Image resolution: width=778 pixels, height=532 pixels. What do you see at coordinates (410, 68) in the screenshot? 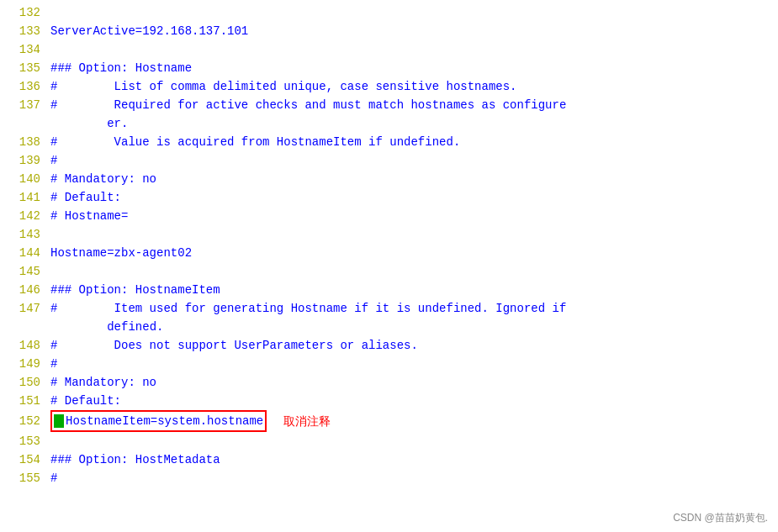
I see `line-content-135: ### Option: Hostname` at bounding box center [410, 68].